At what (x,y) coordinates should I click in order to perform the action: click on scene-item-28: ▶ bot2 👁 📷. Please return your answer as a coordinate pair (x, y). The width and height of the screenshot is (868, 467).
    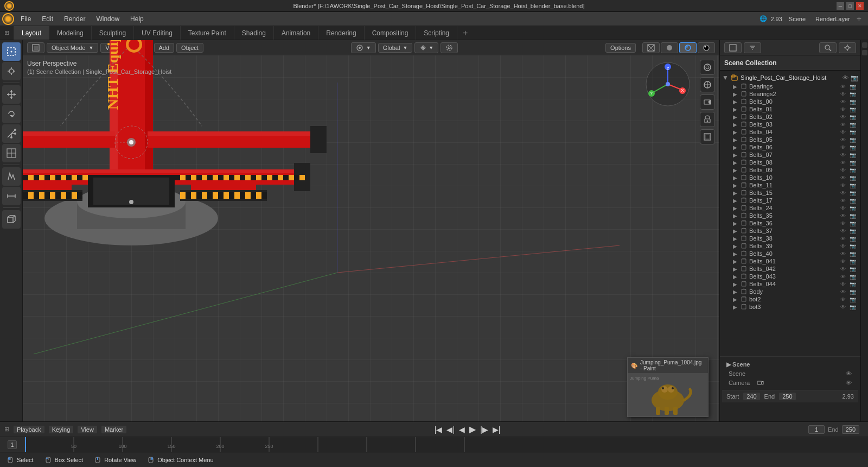
    Looking at the image, I should click on (790, 299).